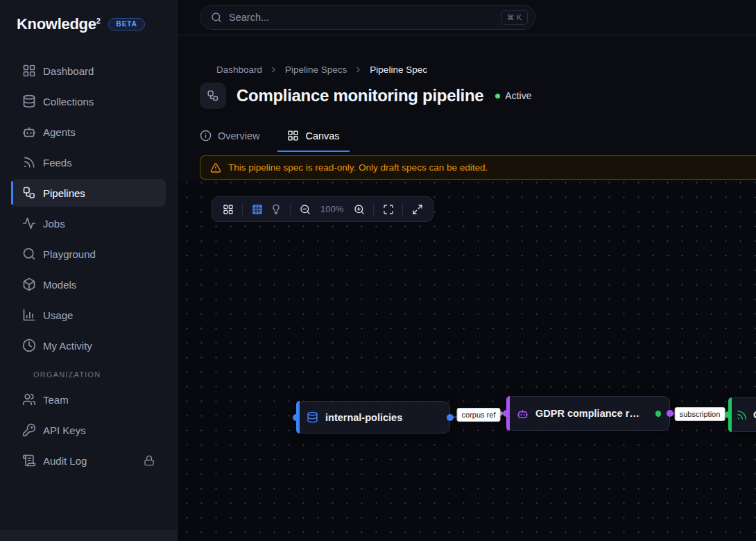 This screenshot has height=541, width=756. Describe the element at coordinates (89, 400) in the screenshot. I see `sidebar-item-team: Team` at that location.